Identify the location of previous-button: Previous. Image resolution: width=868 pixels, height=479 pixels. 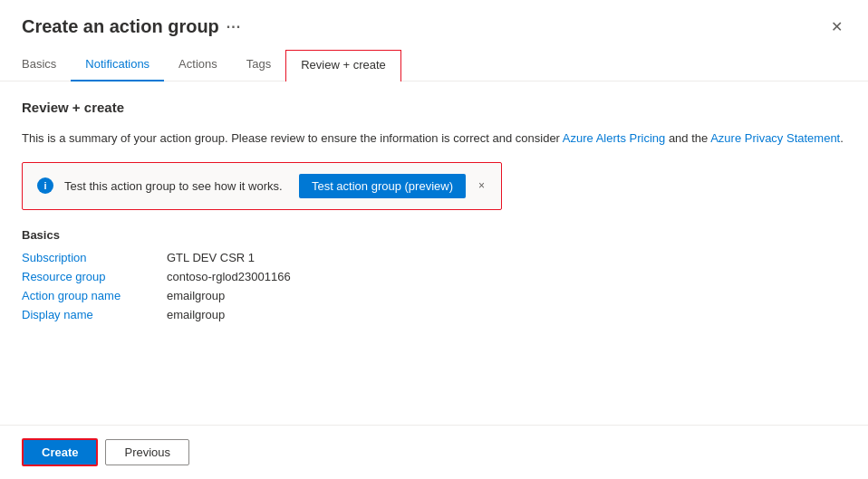
(147, 453).